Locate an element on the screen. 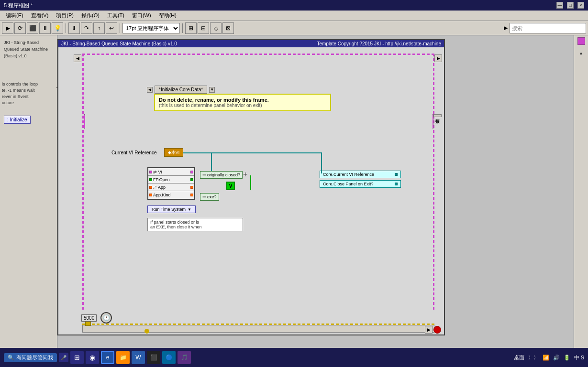  search-icon: 🔍 is located at coordinates (11, 357).